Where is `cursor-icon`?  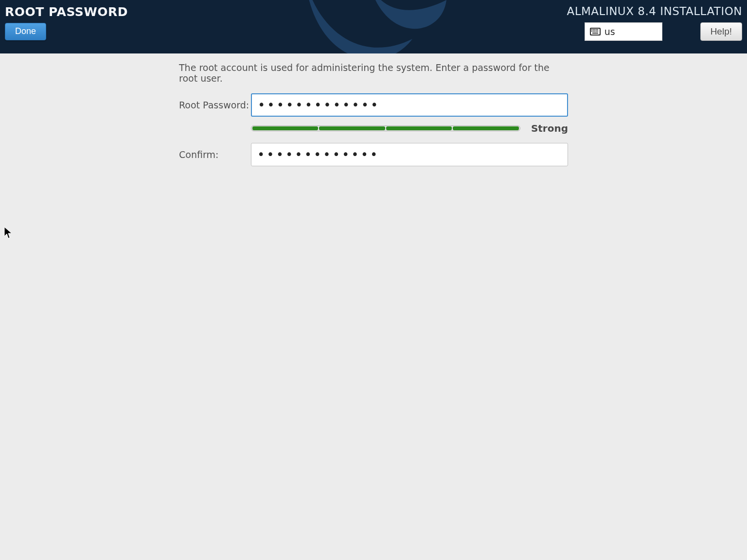
cursor-icon is located at coordinates (8, 234).